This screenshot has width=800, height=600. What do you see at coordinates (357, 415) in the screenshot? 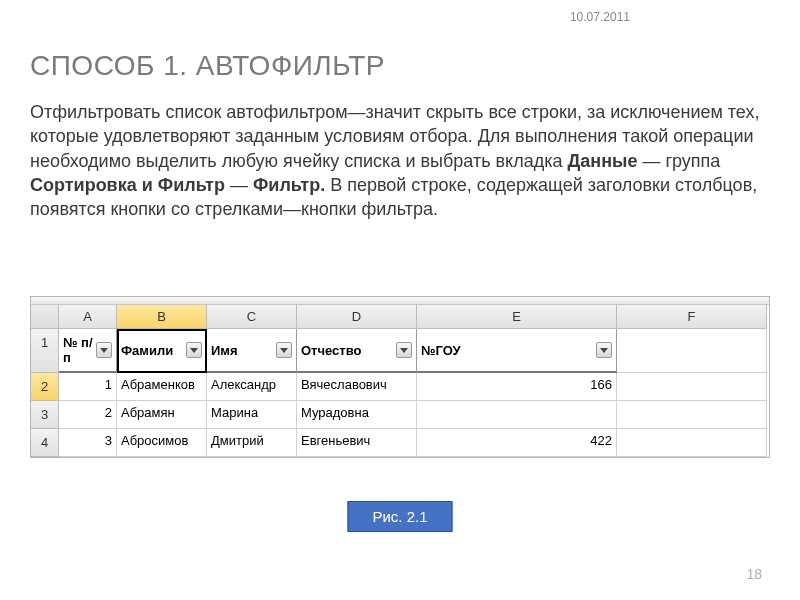
I see `cell-d3: Мурадовна` at bounding box center [357, 415].